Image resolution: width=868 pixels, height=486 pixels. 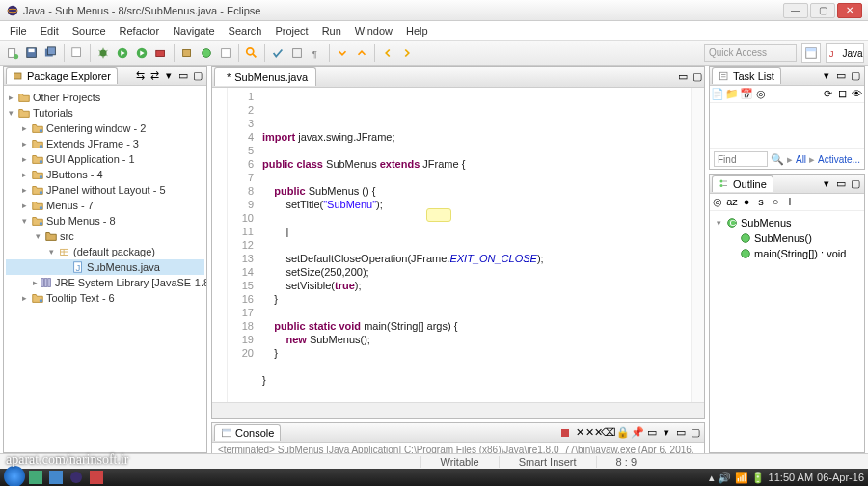 What do you see at coordinates (198, 76) in the screenshot?
I see `maximize-view-button: ▢` at bounding box center [198, 76].